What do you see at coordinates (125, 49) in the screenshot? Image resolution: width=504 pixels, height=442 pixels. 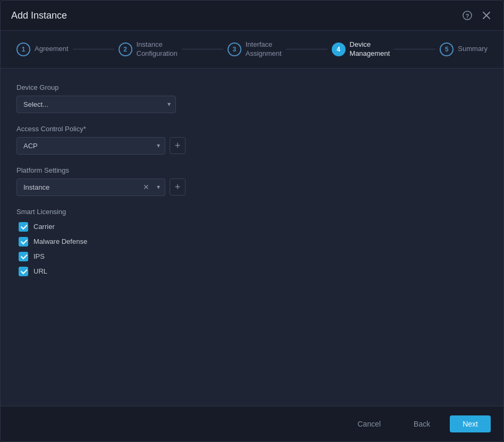 I see `step-2-circle: 2` at bounding box center [125, 49].